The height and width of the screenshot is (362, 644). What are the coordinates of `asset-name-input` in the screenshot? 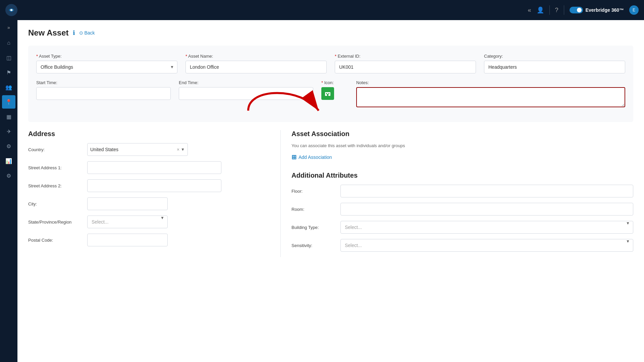 It's located at (256, 67).